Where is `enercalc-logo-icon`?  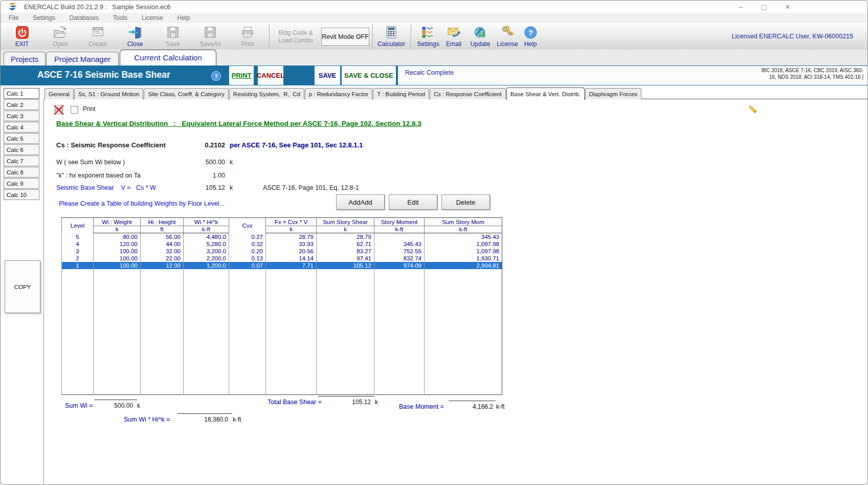
enercalc-logo-icon is located at coordinates (13, 7).